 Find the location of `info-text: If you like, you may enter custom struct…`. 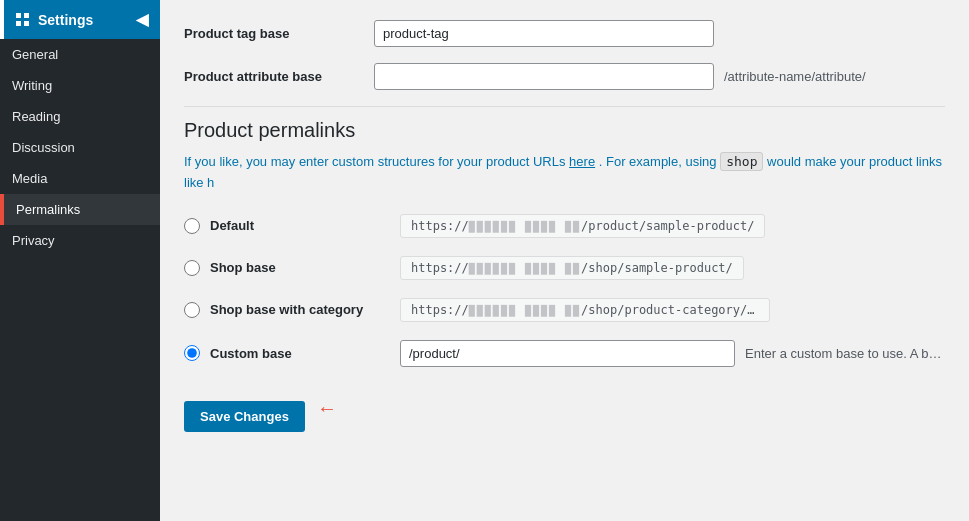

info-text: If you like, you may enter custom struct… is located at coordinates (564, 173).